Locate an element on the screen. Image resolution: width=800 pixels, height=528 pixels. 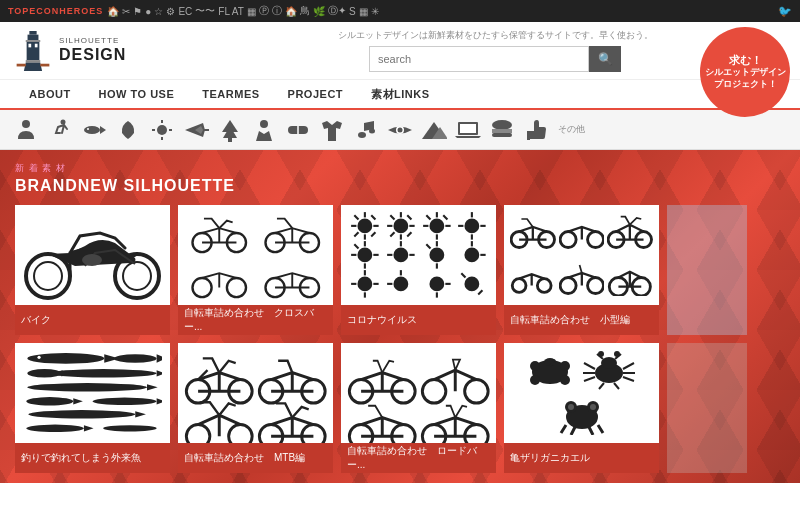
cat-run-icon is located at coordinates (60, 130).